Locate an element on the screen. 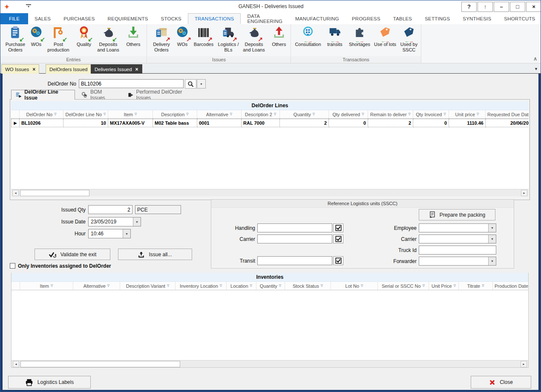 The width and height of the screenshot is (541, 392). transit-input is located at coordinates (295, 260).